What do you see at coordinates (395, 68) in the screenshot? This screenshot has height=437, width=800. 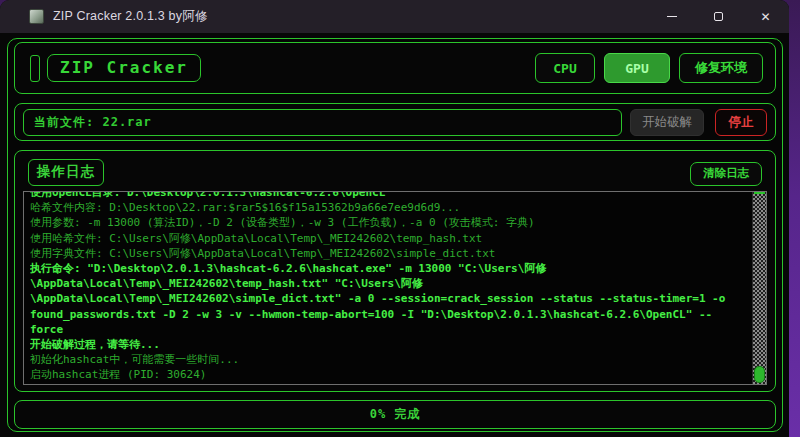 I see `header-bar: ZIP Cracker CPU GPU 修复环境` at bounding box center [395, 68].